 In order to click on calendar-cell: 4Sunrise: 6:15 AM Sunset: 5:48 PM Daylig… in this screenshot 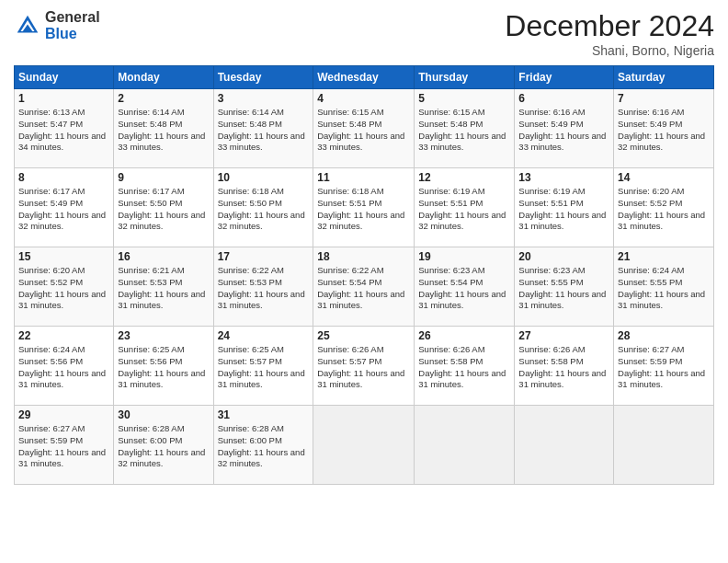, I will do `click(364, 129)`.